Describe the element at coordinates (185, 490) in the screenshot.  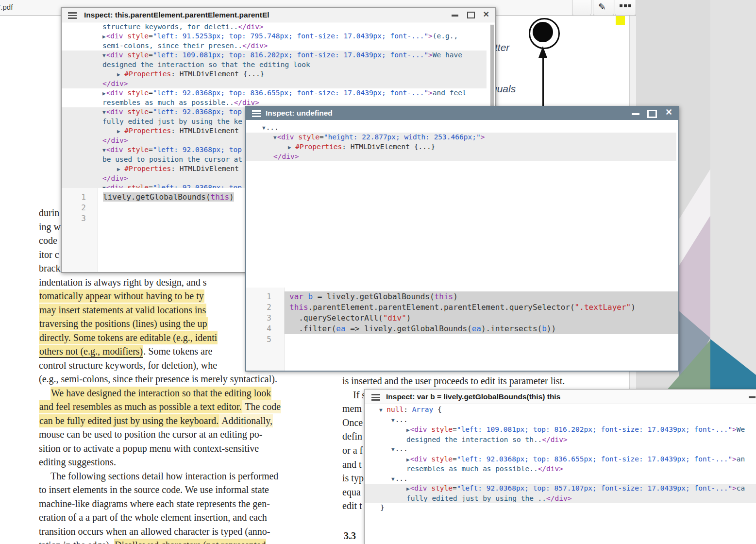
I see `pdf-text-line: to insert elements in the source code. W…` at that location.